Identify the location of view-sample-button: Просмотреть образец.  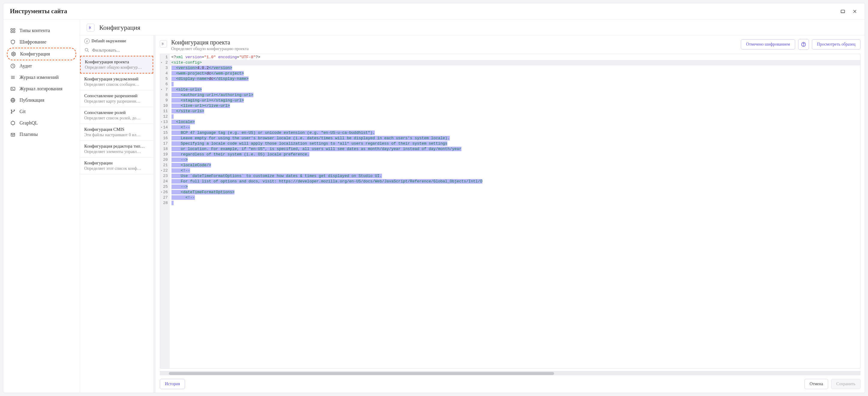
(836, 44).